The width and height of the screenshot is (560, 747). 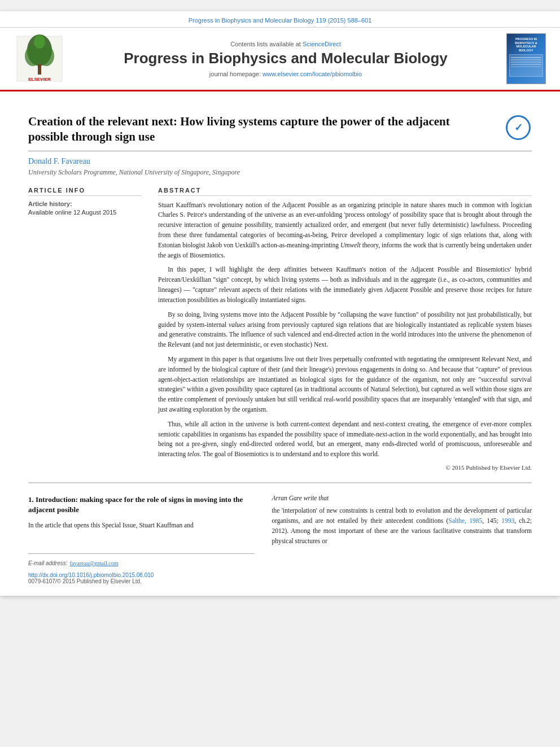 I want to click on svg-text: ELSEVIER, so click(x=40, y=79).